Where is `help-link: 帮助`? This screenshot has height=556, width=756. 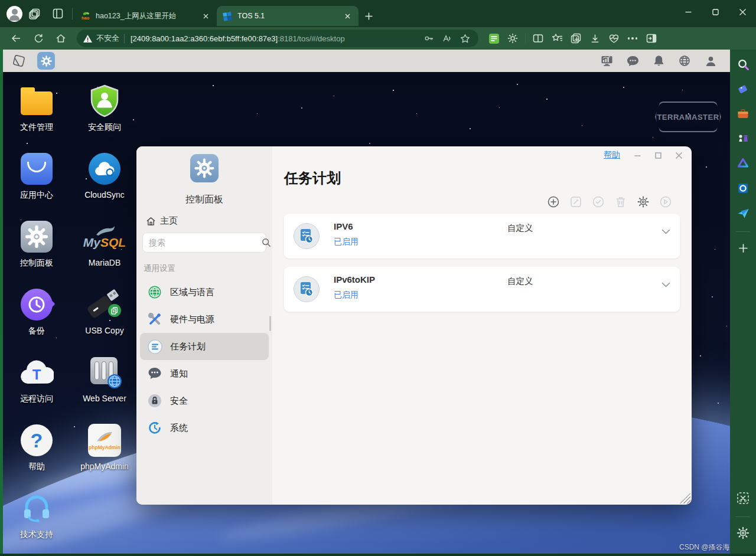 help-link: 帮助 is located at coordinates (612, 155).